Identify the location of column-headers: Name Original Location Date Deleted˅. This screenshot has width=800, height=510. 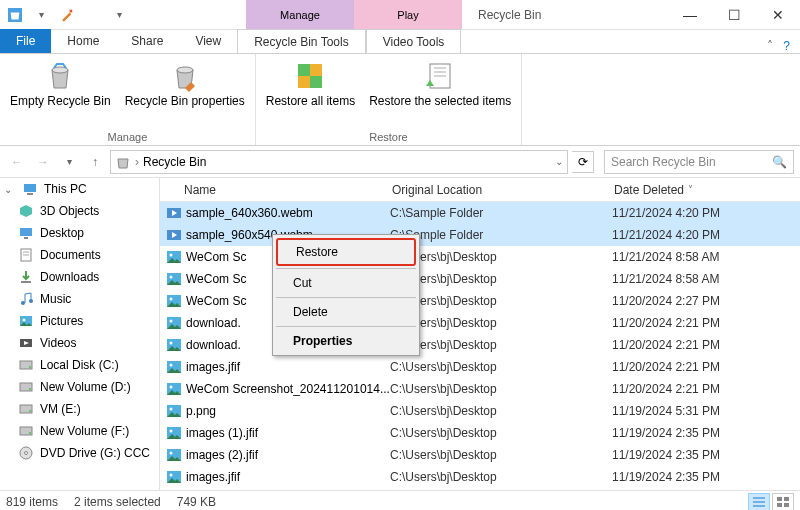
(480, 190).